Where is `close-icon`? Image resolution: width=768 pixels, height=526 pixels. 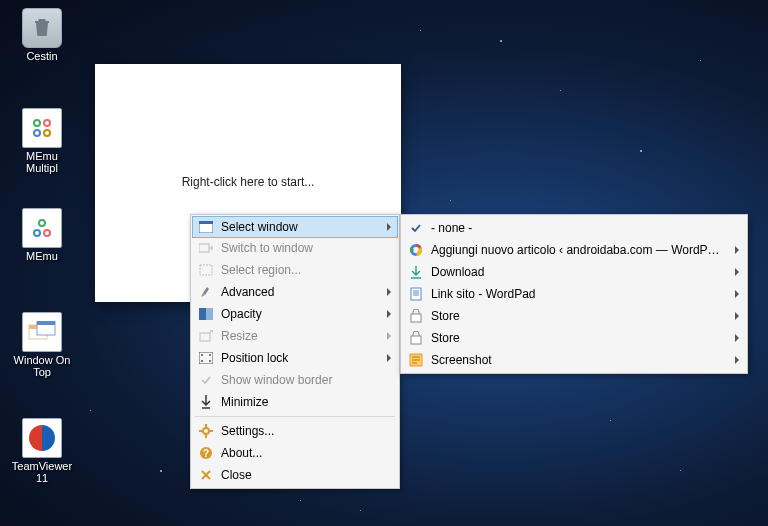
close-icon is located at coordinates (206, 475).